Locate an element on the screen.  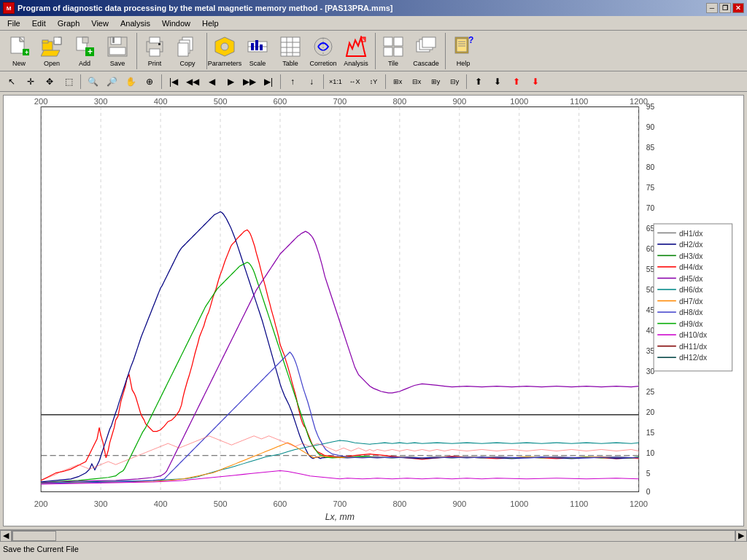
add-icon: + is located at coordinates (85, 47).